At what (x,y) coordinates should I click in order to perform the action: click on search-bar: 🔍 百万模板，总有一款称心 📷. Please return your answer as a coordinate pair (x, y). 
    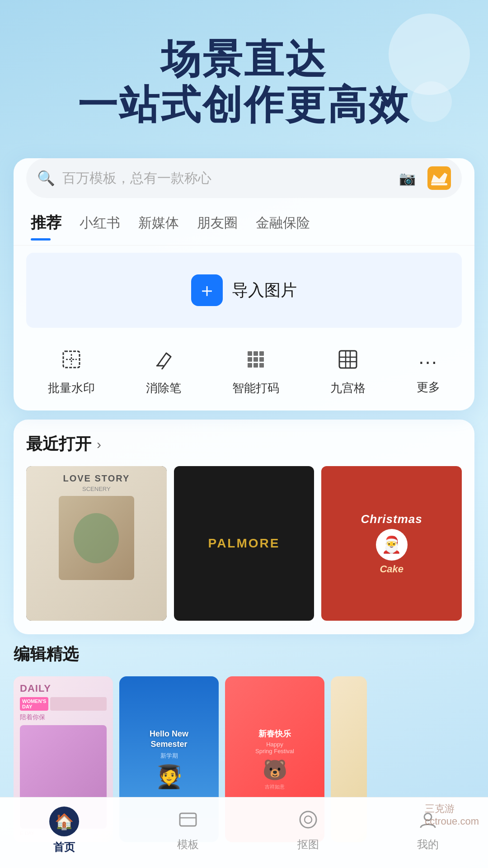
    Looking at the image, I should click on (244, 178).